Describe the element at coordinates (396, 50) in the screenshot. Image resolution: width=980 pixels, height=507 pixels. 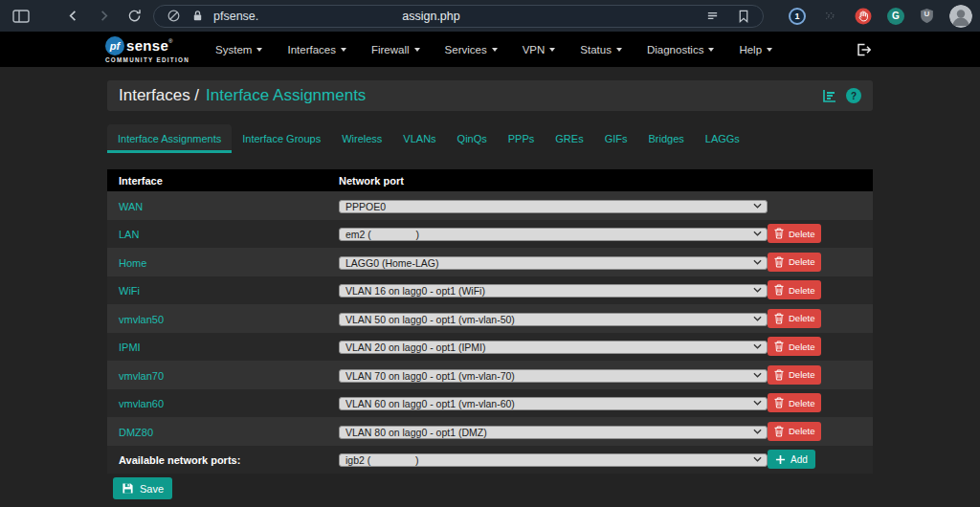
I see `menu-firewall: Firewall` at that location.